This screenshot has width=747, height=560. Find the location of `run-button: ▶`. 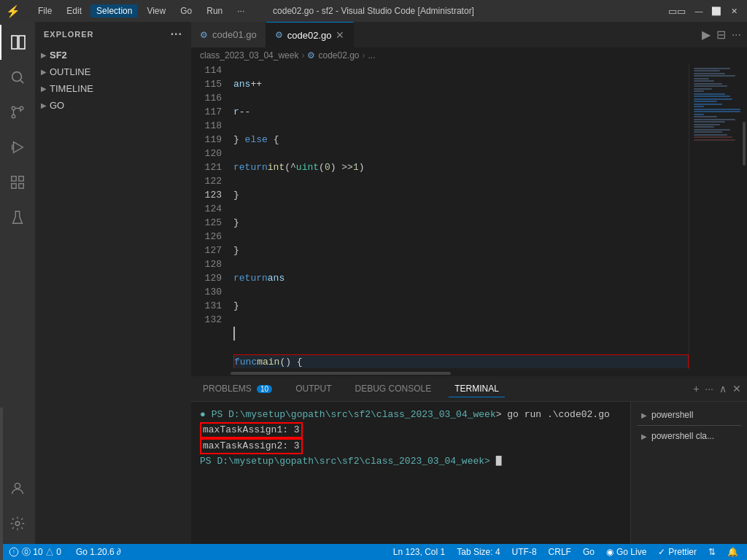

run-button: ▶ is located at coordinates (706, 35).